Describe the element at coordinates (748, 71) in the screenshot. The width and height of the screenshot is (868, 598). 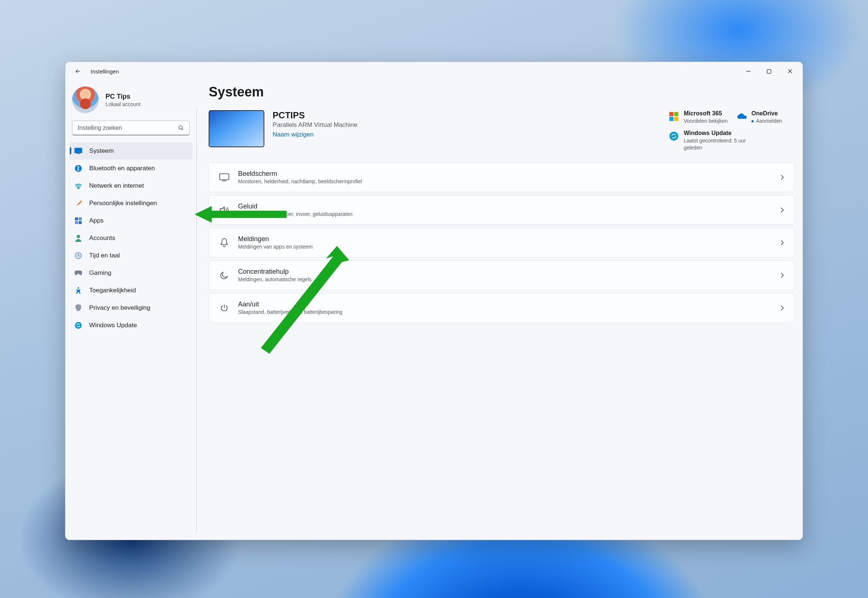
I see `minimize-button` at that location.